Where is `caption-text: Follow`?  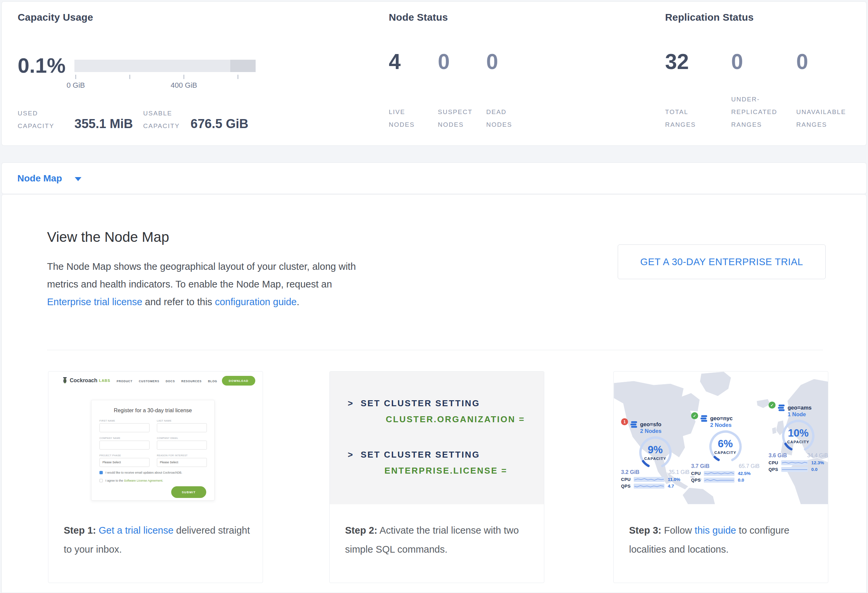
caption-text: Follow is located at coordinates (678, 530).